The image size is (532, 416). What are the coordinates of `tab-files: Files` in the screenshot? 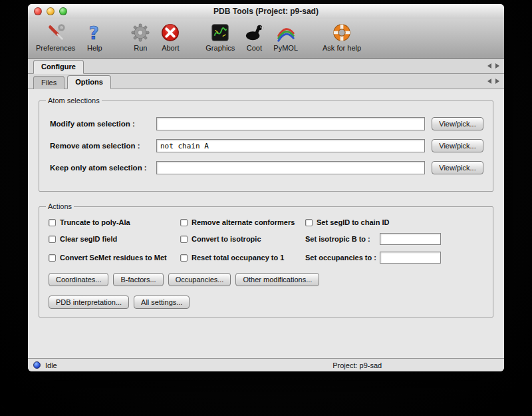 It's located at (49, 83).